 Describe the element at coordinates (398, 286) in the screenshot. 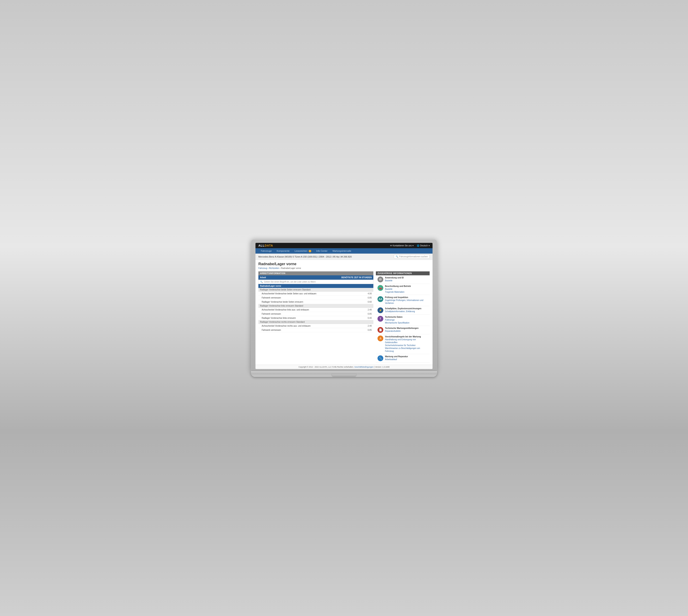

I see `info-category-1: Beschreibung und Betrieb` at that location.